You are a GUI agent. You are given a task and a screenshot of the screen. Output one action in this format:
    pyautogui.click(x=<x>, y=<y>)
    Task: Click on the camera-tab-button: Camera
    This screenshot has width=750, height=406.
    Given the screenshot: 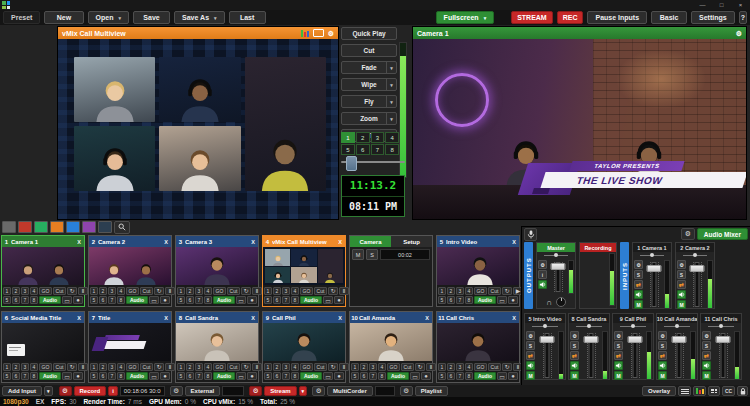 What is the action you would take?
    pyautogui.click(x=370, y=242)
    